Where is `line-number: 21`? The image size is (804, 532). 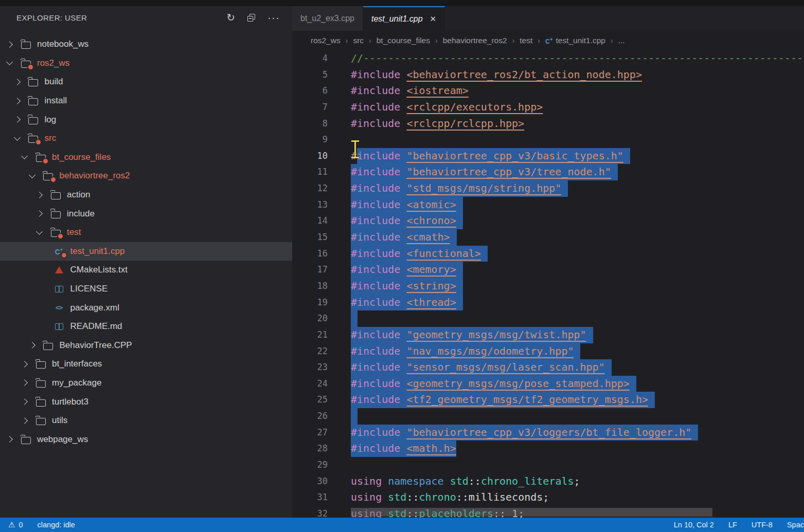
line-number: 21 is located at coordinates (321, 335).